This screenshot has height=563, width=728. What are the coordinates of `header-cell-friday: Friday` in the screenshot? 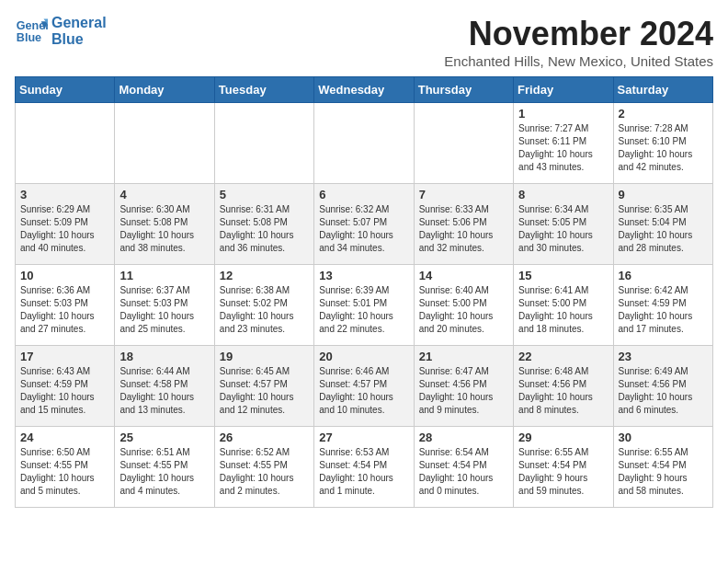 It's located at (563, 90).